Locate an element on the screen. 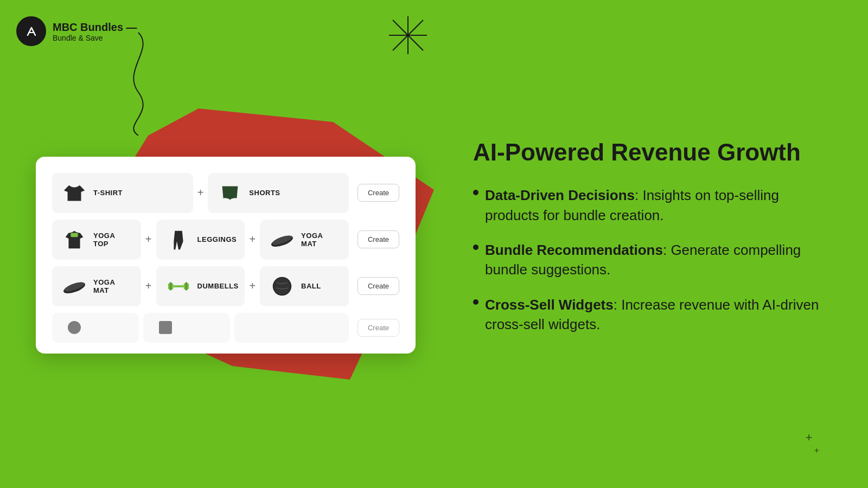 This screenshot has height=488, width=868. logo-circle is located at coordinates (31, 31).